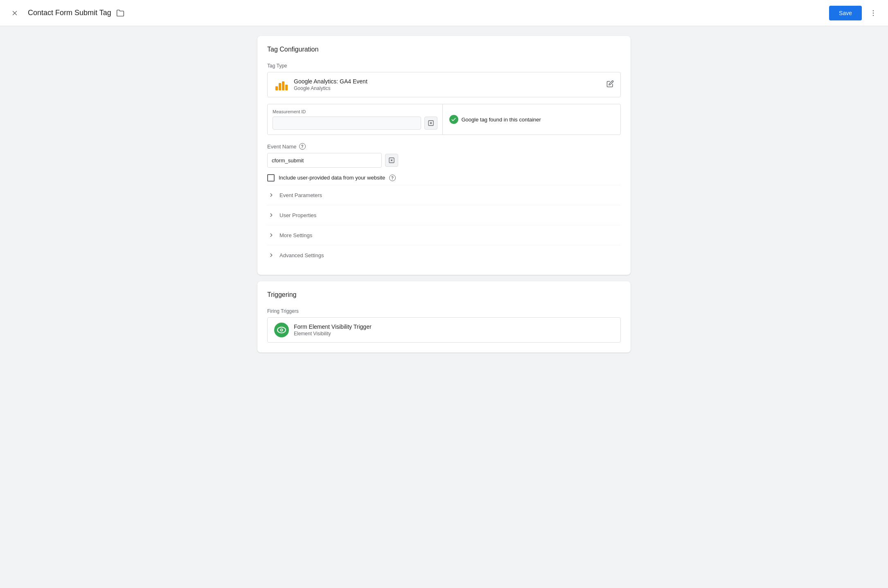  What do you see at coordinates (15, 13) in the screenshot?
I see `close-button` at bounding box center [15, 13].